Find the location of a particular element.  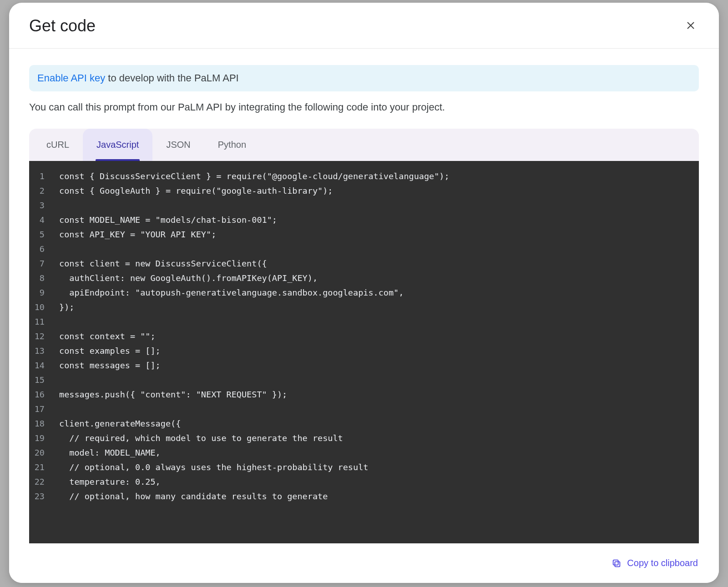

code-line: messages.push({ "content": "NEXT REQUEST… is located at coordinates (254, 395).